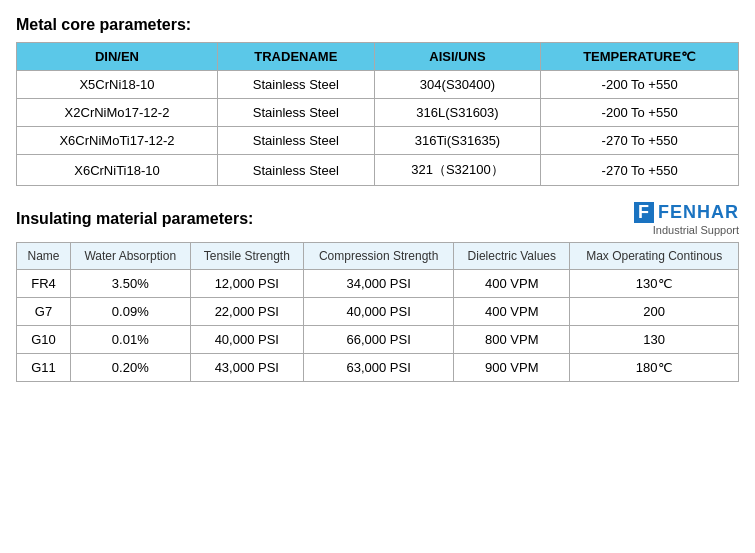  Describe the element at coordinates (512, 340) in the screenshot. I see `insulating-table-cell: 800 VPM` at that location.